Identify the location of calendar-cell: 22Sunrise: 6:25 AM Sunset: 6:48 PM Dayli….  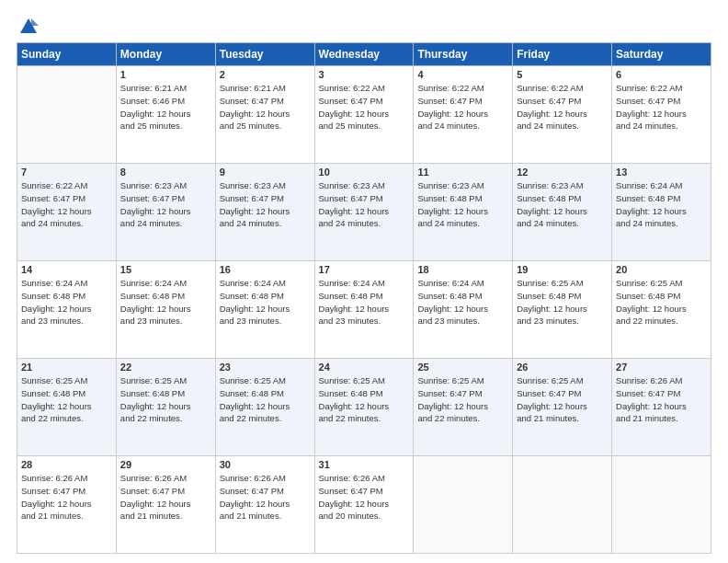
(165, 408).